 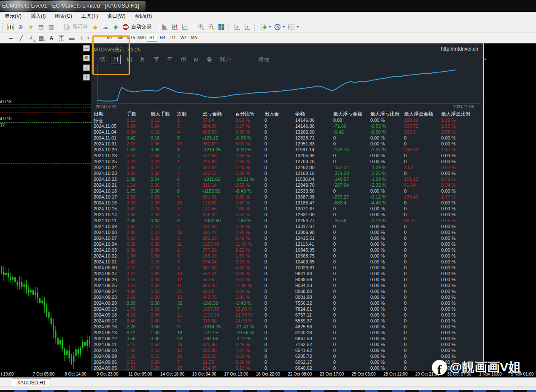 What do you see at coordinates (86, 67) in the screenshot?
I see `panel-check-button: √` at bounding box center [86, 67].